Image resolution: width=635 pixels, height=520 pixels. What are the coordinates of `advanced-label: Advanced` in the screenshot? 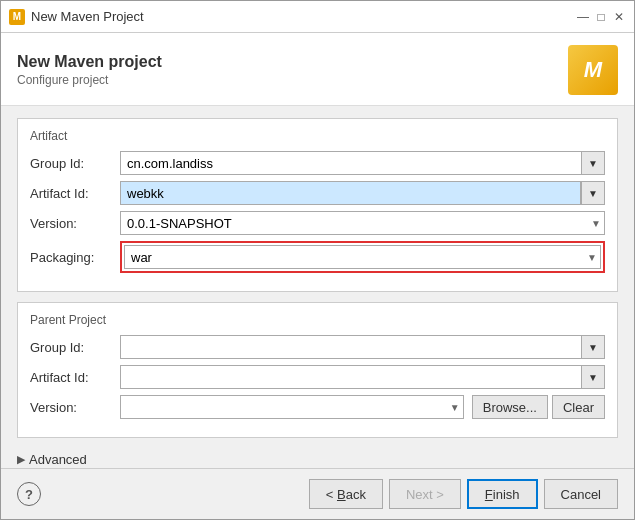 It's located at (58, 460).